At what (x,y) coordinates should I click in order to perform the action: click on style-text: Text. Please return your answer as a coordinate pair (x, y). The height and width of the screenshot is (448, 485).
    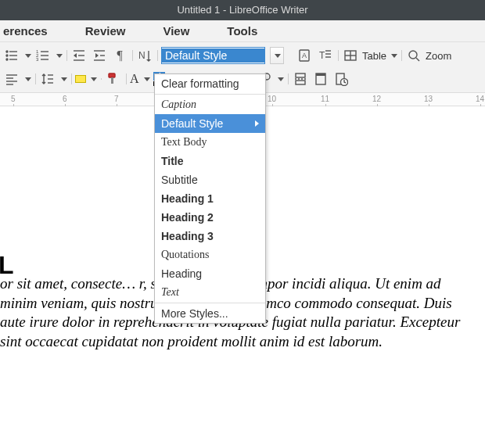
    Looking at the image, I should click on (210, 292).